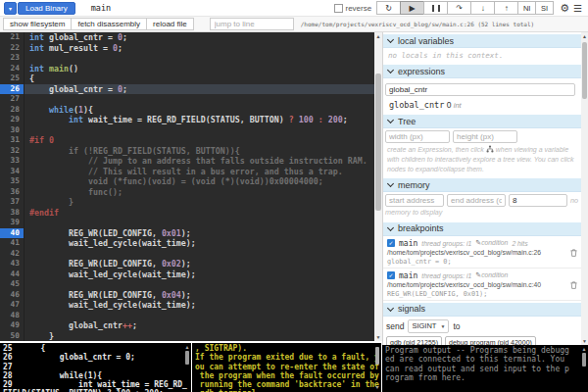  I want to click on terminal-line: 28 while(1){, so click(96, 376).